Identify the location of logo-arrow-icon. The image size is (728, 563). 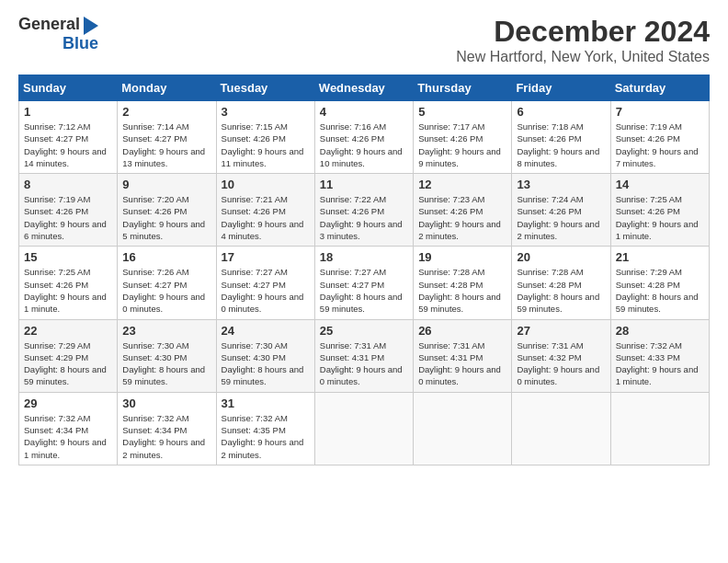
(91, 26).